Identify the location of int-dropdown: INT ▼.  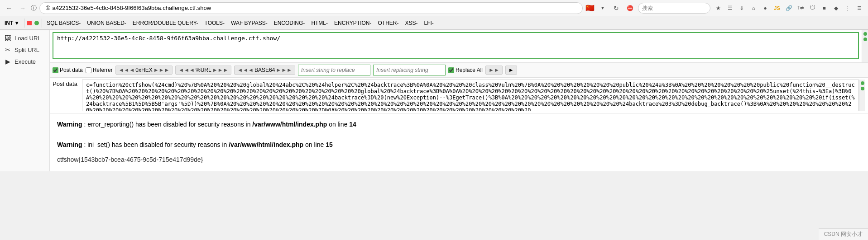
(12, 23).